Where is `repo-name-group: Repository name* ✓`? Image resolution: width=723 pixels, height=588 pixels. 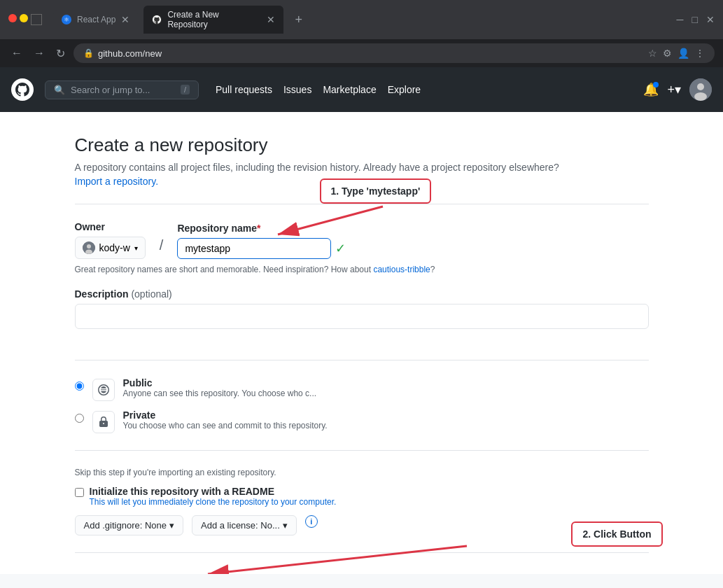
repo-name-group: Repository name* ✓ is located at coordinates (262, 241).